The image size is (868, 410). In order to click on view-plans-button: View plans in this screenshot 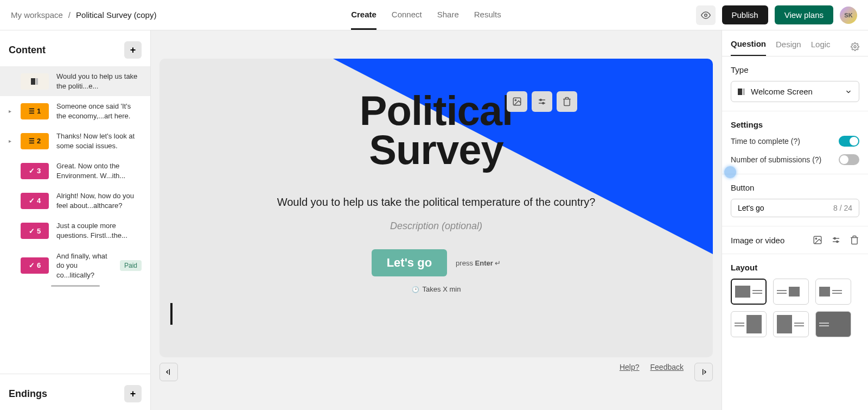, I will do `click(804, 15)`.